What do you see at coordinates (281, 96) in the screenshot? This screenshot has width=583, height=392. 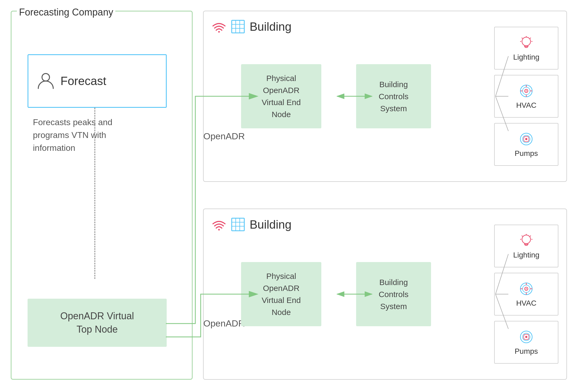 I see `ven-label-1: PhysicalOpenADRVirtual EndNode` at bounding box center [281, 96].